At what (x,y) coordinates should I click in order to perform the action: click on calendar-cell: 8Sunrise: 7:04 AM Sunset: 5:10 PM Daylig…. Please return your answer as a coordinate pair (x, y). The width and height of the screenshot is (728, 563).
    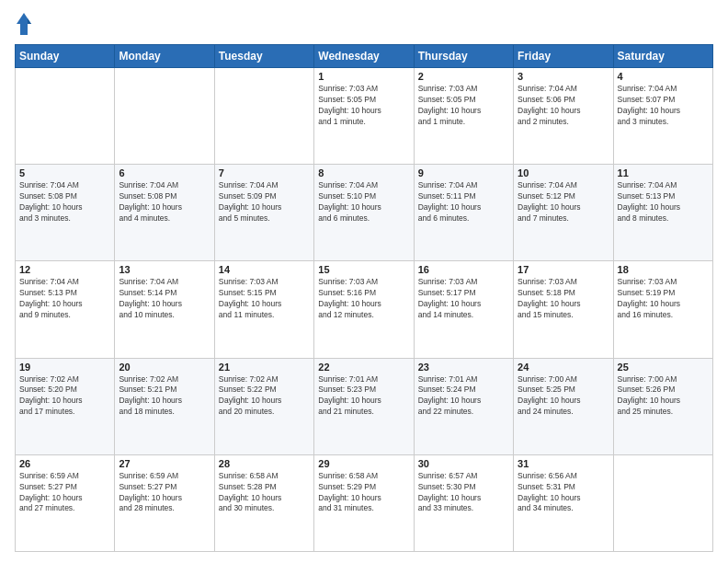
    Looking at the image, I should click on (364, 213).